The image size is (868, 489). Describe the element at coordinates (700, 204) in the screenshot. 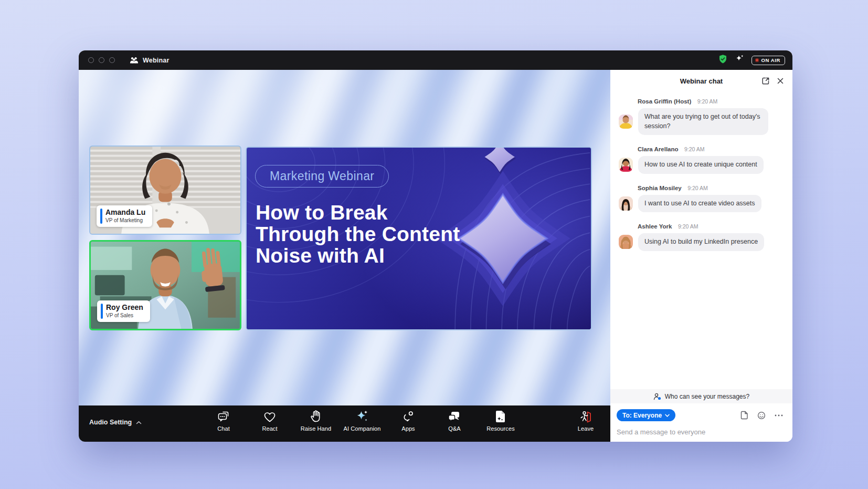

I see `message-bubble: I want to use AI to create video assets` at that location.